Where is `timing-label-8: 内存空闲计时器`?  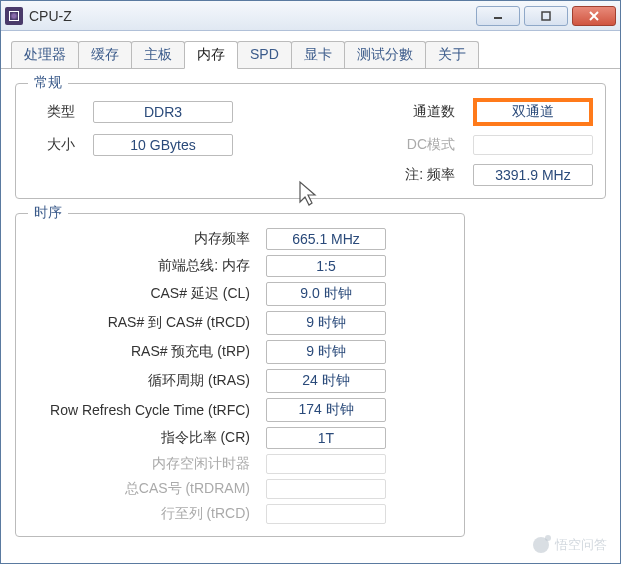 timing-label-8: 内存空闲计时器 is located at coordinates (143, 464).